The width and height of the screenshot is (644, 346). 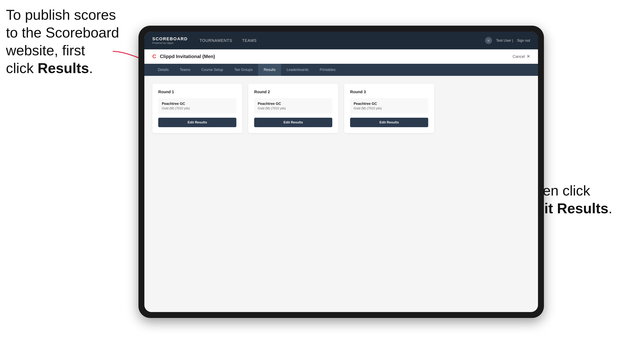 What do you see at coordinates (524, 40) in the screenshot?
I see `sign-out-link: Sign out` at bounding box center [524, 40].